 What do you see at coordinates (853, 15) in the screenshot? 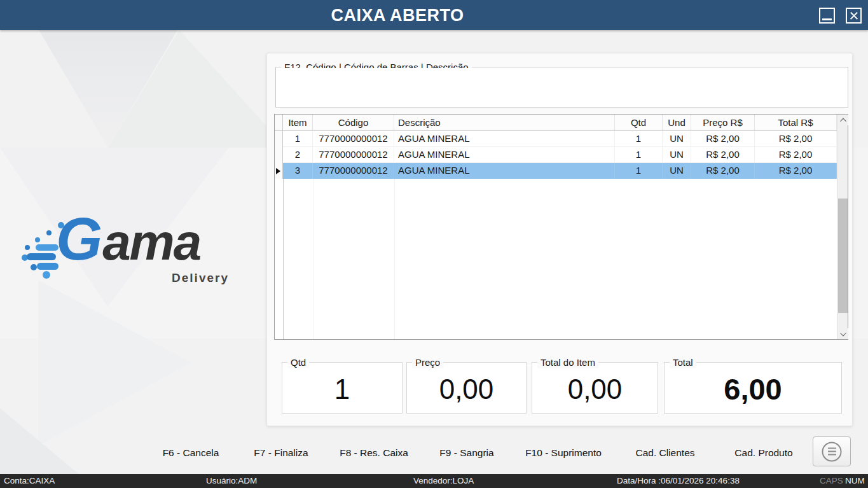
I see `close-icon` at bounding box center [853, 15].